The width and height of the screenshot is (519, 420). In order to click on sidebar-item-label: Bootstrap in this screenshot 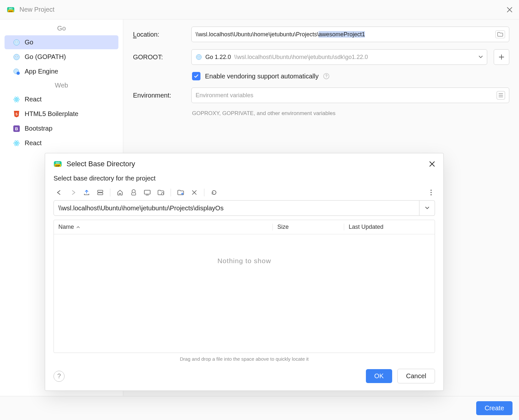, I will do `click(39, 128)`.